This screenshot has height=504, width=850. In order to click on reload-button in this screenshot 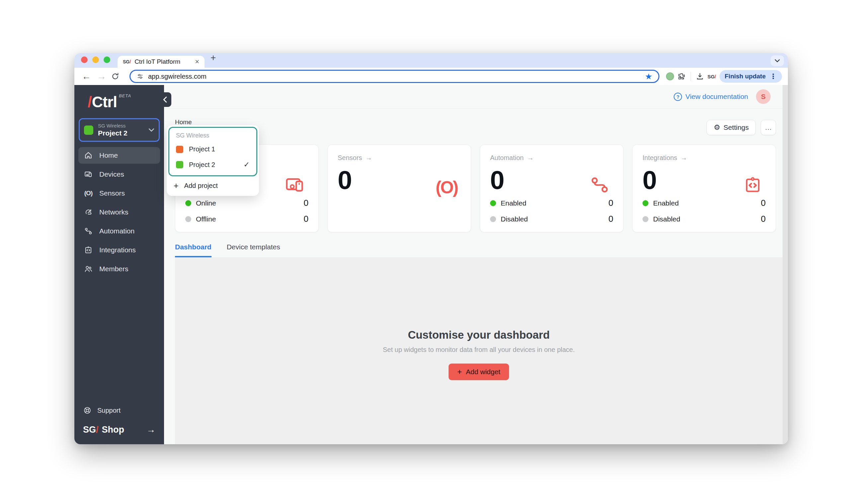, I will do `click(117, 76)`.